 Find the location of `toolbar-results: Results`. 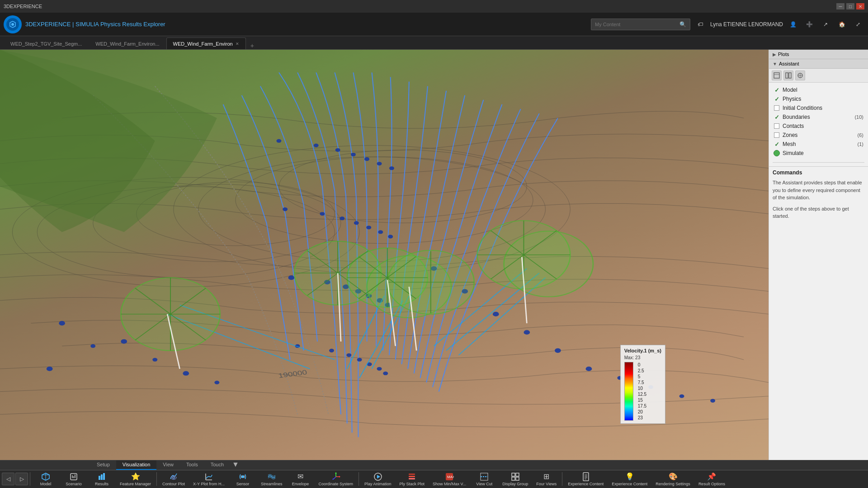

toolbar-results: Results is located at coordinates (102, 479).